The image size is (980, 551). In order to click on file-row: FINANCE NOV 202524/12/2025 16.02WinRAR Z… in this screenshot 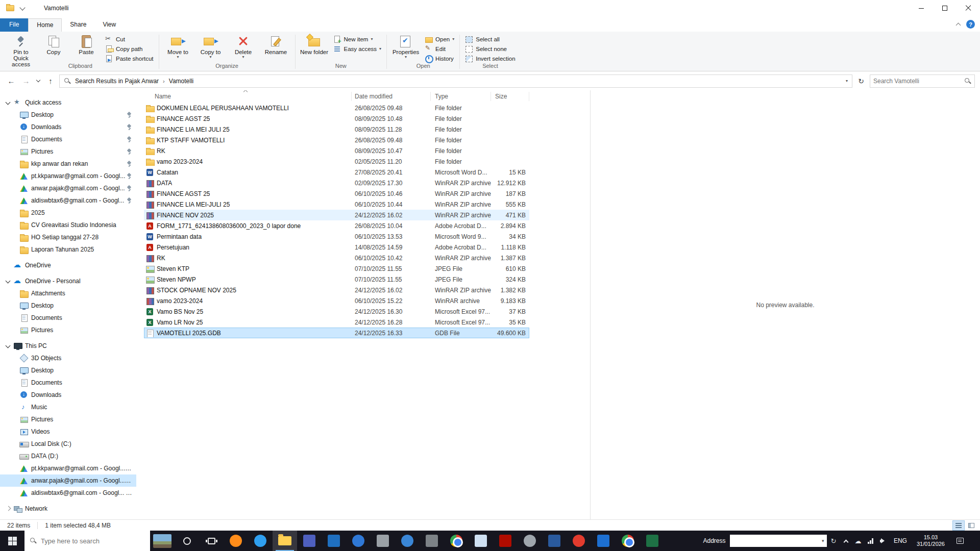, I will do `click(337, 215)`.